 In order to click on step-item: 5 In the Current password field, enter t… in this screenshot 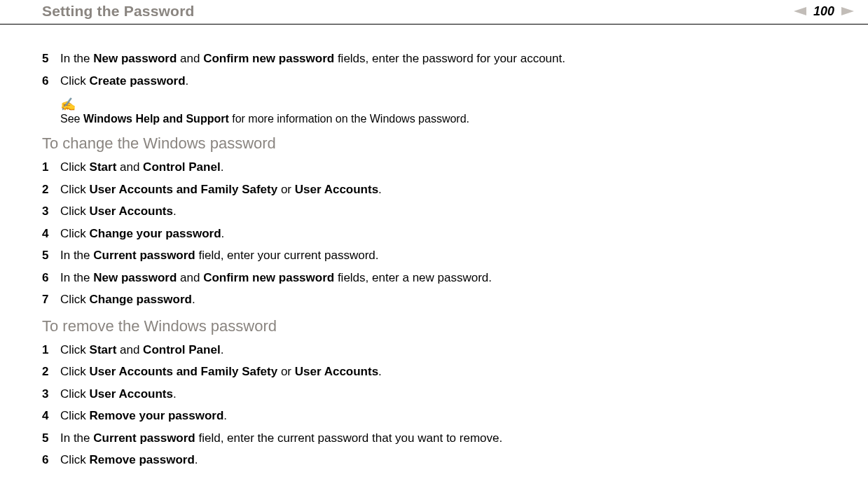, I will do `click(434, 438)`.